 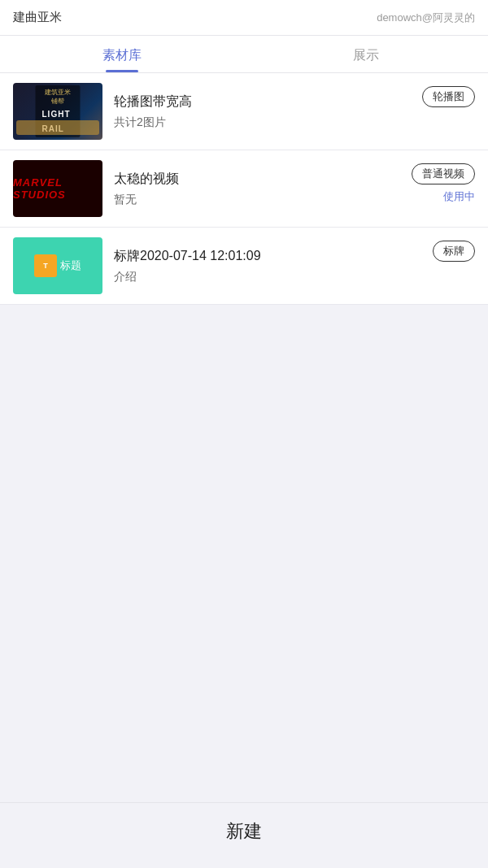 What do you see at coordinates (46, 266) in the screenshot?
I see `sign-icon: T` at bounding box center [46, 266].